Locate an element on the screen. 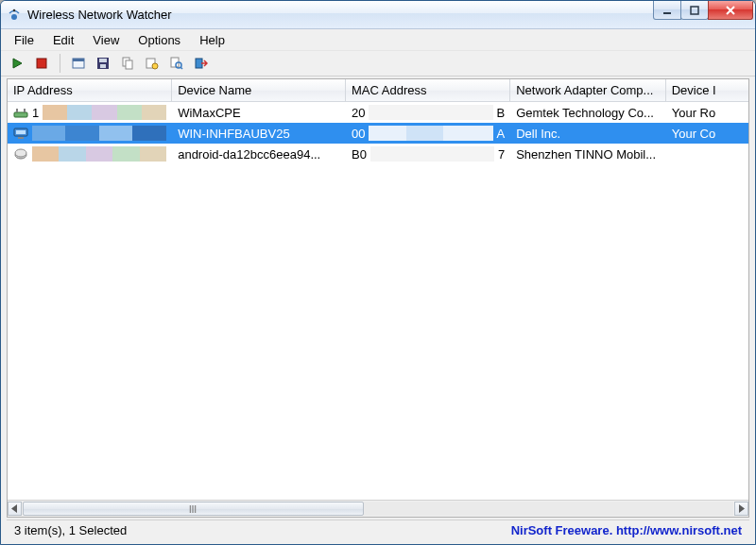 This screenshot has width=756, height=545. grip-icon is located at coordinates (193, 508).